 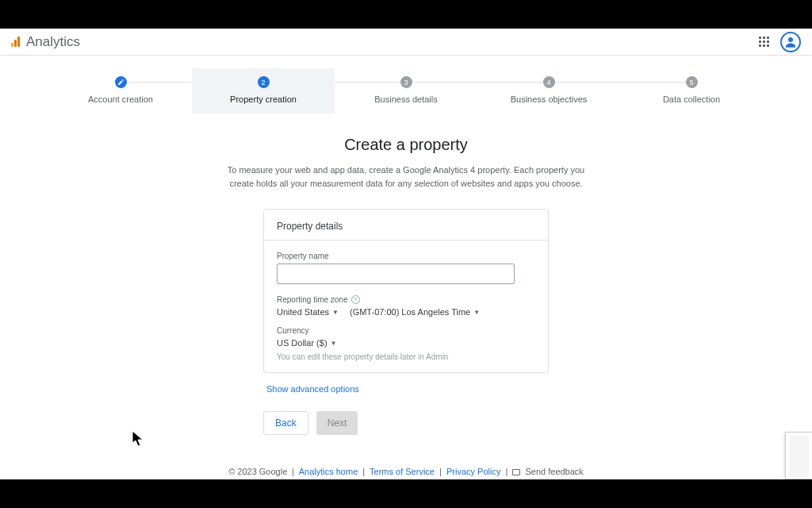 What do you see at coordinates (396, 274) in the screenshot?
I see `property-name-input` at bounding box center [396, 274].